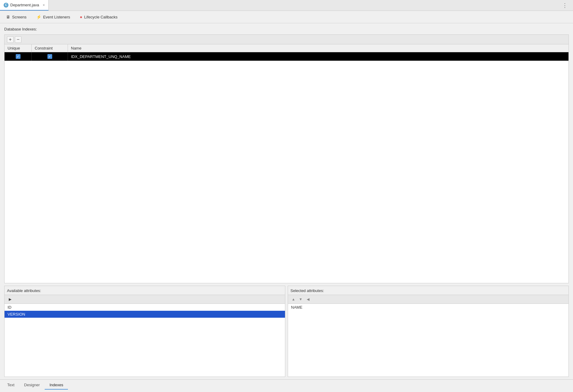  Describe the element at coordinates (43, 5) in the screenshot. I see `tab-close-button: ×` at that location.